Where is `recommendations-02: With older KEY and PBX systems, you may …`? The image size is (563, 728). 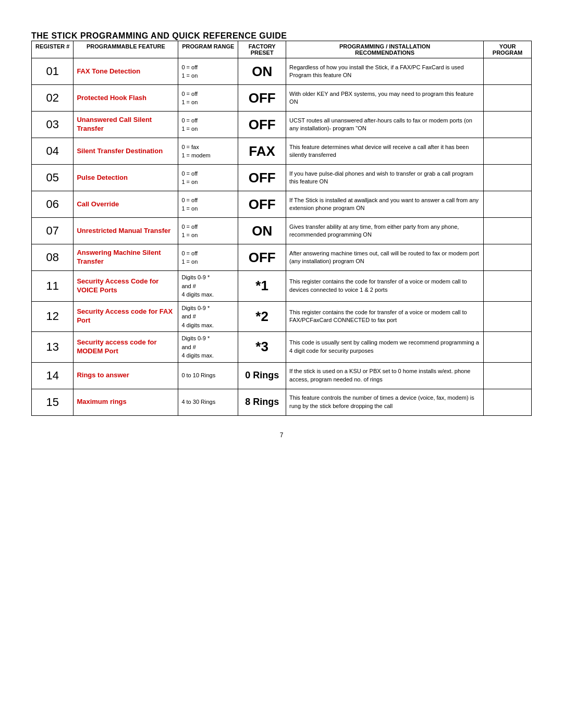 recommendations-02: With older KEY and PBX systems, you may … is located at coordinates (385, 98).